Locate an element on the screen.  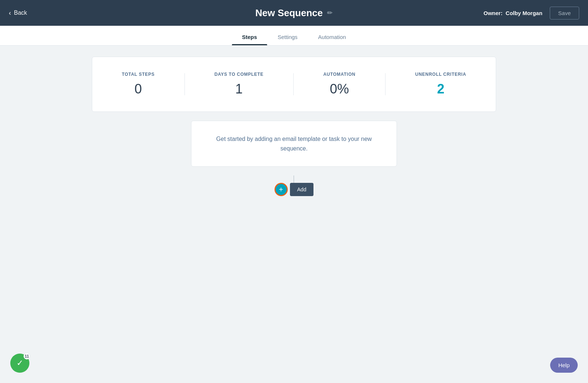
notification-count: 11 is located at coordinates (27, 356).